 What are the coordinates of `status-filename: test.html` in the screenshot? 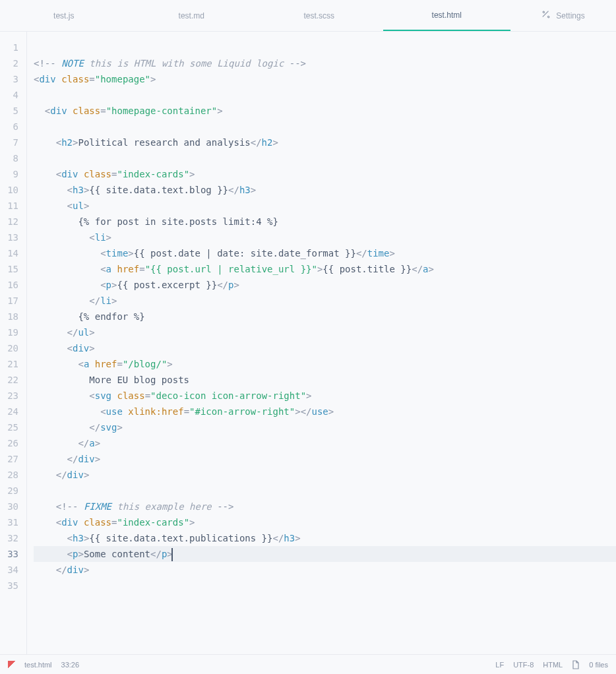 It's located at (38, 665).